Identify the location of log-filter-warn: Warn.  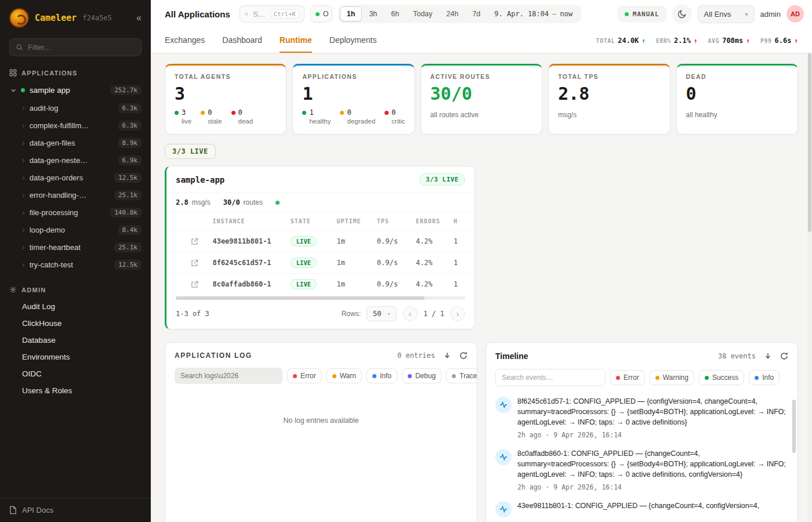
(345, 376).